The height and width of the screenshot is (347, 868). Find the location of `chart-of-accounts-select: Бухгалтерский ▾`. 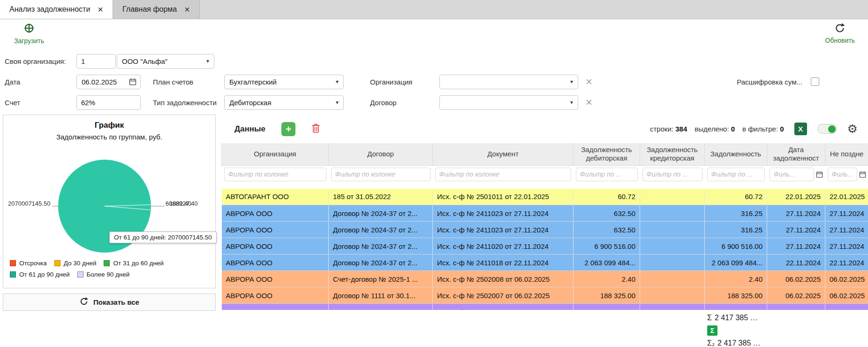

chart-of-accounts-select: Бухгалтерский ▾ is located at coordinates (284, 82).